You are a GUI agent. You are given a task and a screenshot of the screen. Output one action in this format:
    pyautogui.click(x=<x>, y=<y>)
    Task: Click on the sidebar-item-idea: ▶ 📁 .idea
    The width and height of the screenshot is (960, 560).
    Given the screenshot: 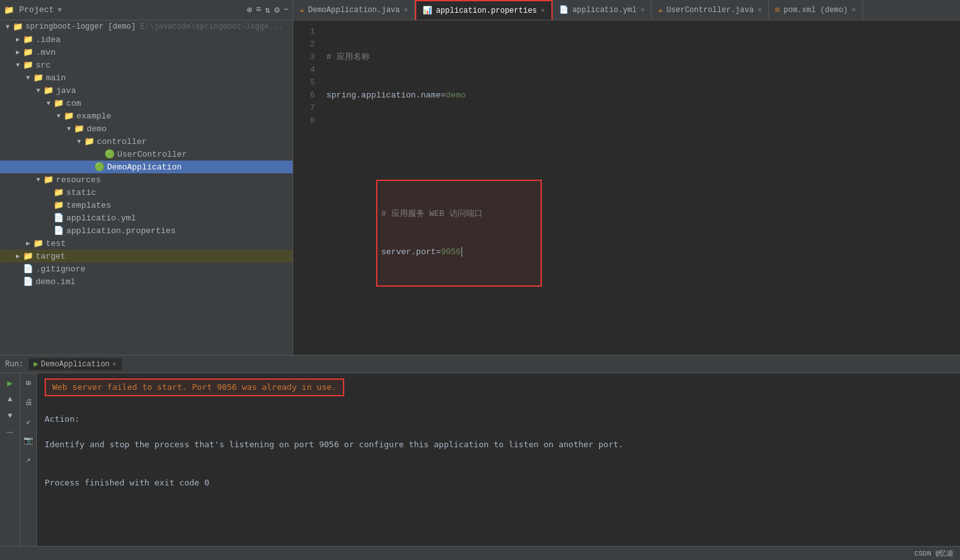 What is the action you would take?
    pyautogui.click(x=147, y=39)
    